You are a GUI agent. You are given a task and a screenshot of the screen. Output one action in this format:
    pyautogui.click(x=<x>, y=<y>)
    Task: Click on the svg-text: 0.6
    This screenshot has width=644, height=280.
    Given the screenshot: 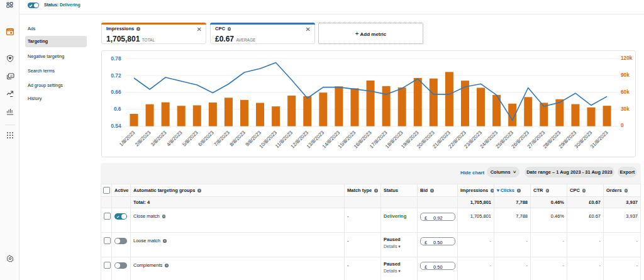 What is the action you would take?
    pyautogui.click(x=118, y=109)
    